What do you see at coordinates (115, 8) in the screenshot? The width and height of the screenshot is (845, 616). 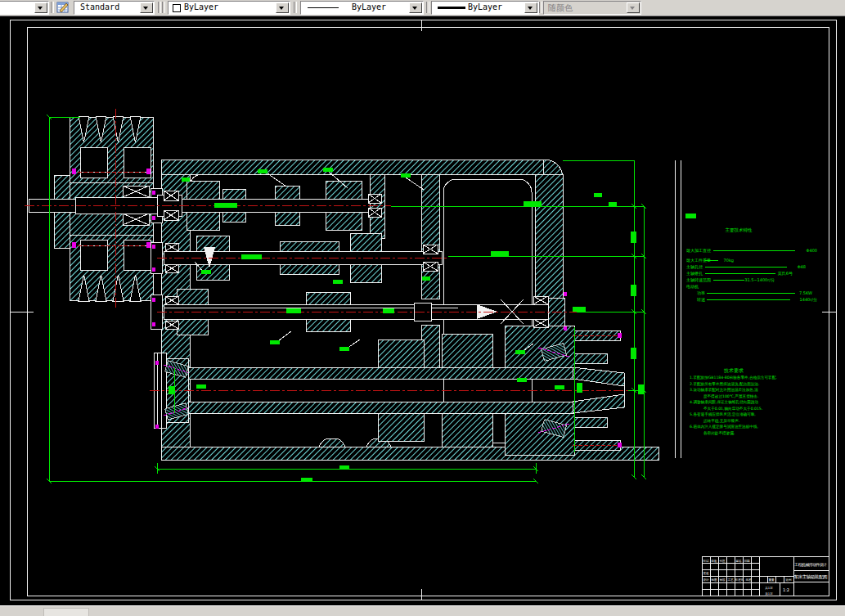 I see `text-style-combo: Standard` at bounding box center [115, 8].